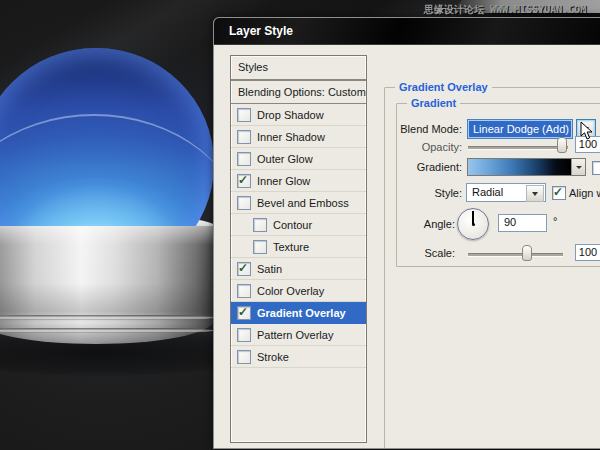 This screenshot has height=450, width=600. Describe the element at coordinates (520, 129) in the screenshot. I see `blend-mode-select: Linear Dodge (Add)` at that location.